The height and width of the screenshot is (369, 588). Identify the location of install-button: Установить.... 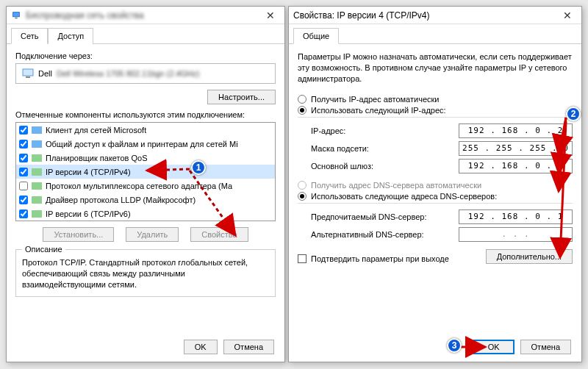
(78, 234).